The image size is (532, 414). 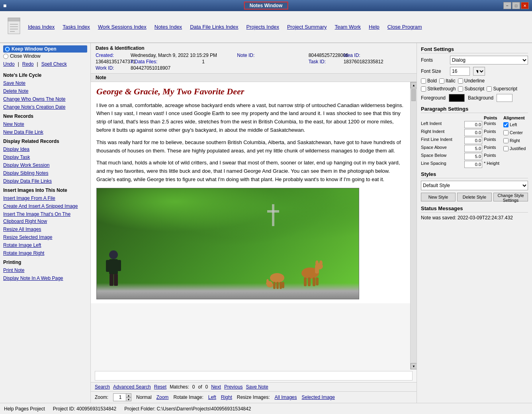 What do you see at coordinates (45, 237) in the screenshot?
I see `resize-selected-image-link: Resize Selected Image` at bounding box center [45, 237].